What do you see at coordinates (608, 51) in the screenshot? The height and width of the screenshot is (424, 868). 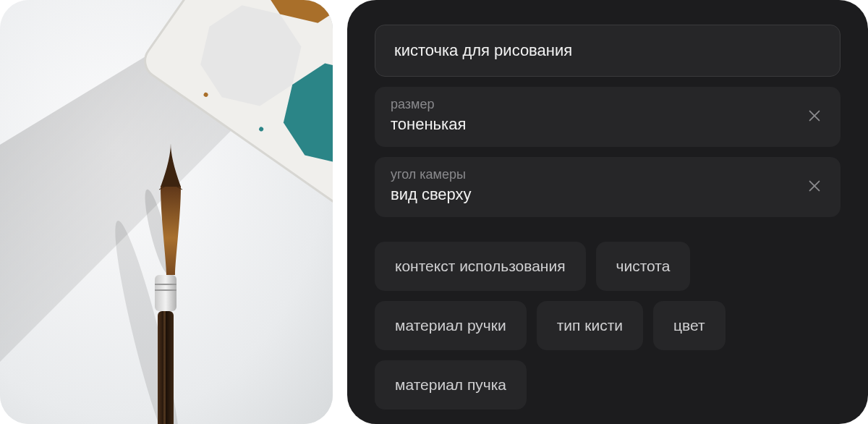 I see `search-input: кисточка для рисования` at bounding box center [608, 51].